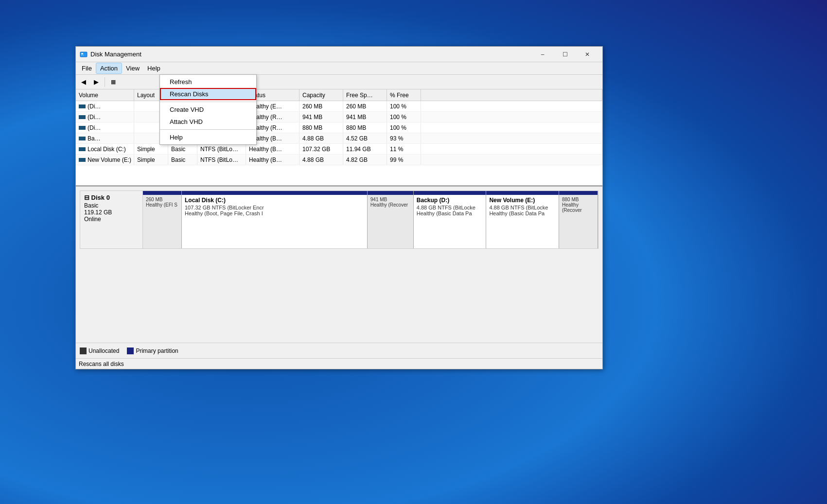 This screenshot has height=504, width=827. What do you see at coordinates (157, 351) in the screenshot?
I see `legend-primary-label: Primary partition` at bounding box center [157, 351].